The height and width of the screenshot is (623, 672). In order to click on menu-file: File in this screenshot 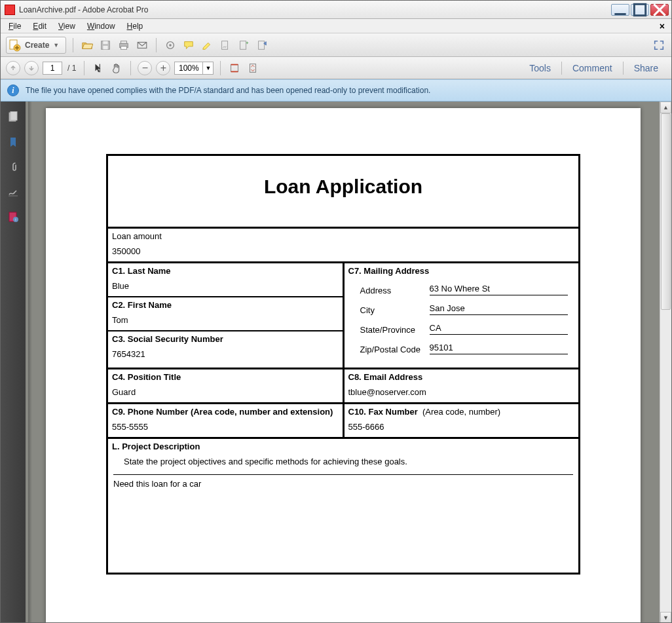, I will do `click(14, 26)`.